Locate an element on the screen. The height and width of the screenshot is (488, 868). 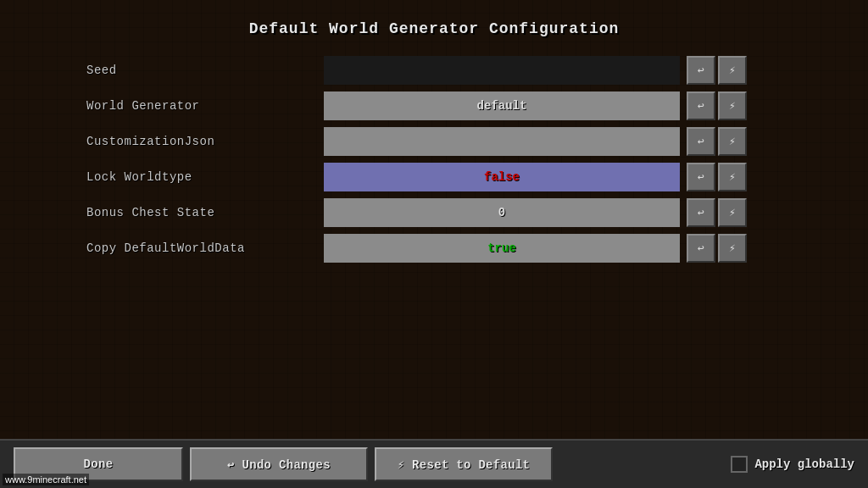
config-row-customization-json: CustomizationJson↩⚡ is located at coordinates (434, 141).